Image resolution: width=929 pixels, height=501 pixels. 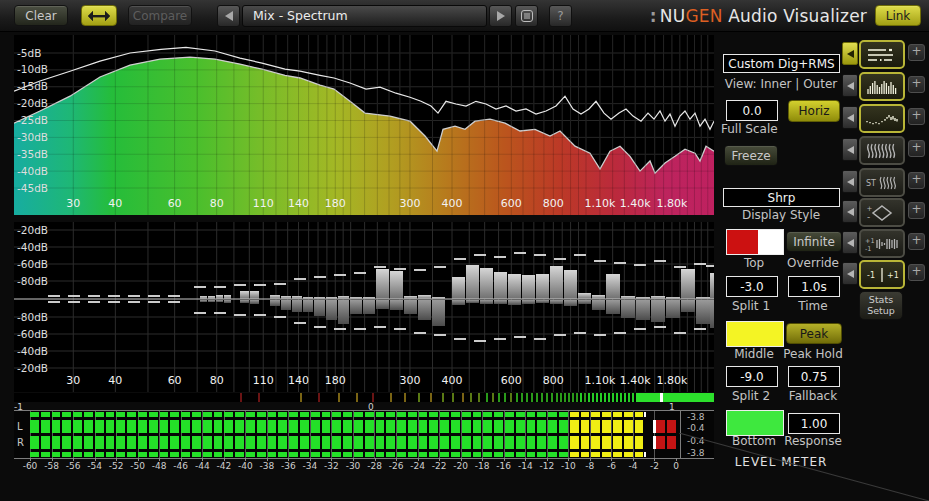 What do you see at coordinates (464, 16) in the screenshot?
I see `toolbar: Clear Compare Mix - Spectrum ? :NUGEN Au…` at bounding box center [464, 16].